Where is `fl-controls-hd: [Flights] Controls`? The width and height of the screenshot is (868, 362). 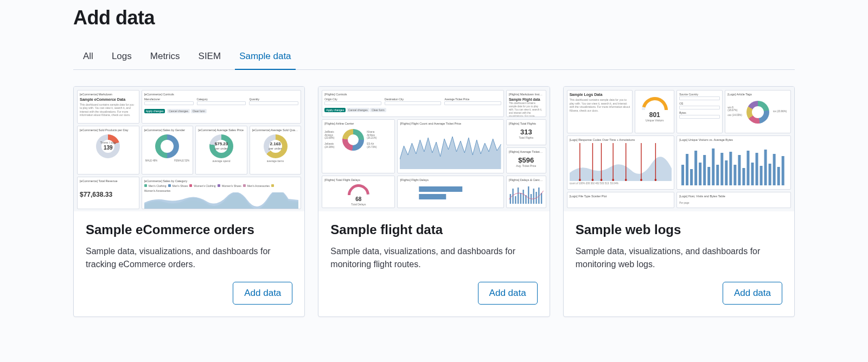 fl-controls-hd: [Flights] Controls is located at coordinates (413, 94).